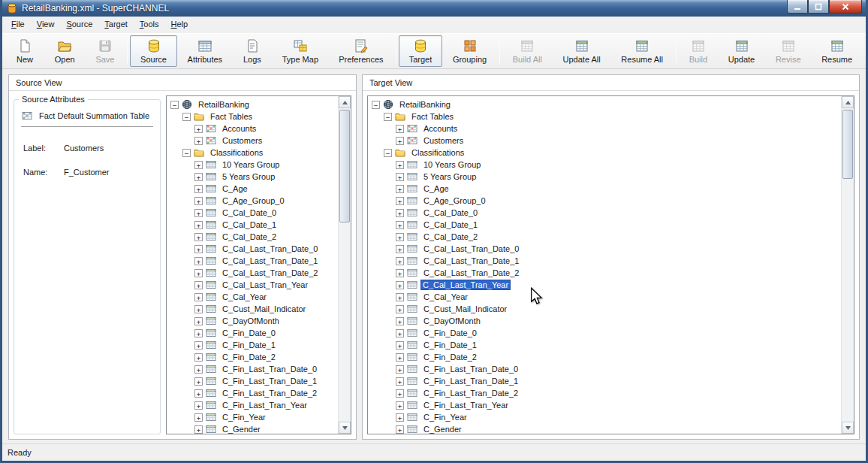 The image size is (868, 463). I want to click on tree-item-label: C_Cust_Mail_Indicator, so click(264, 309).